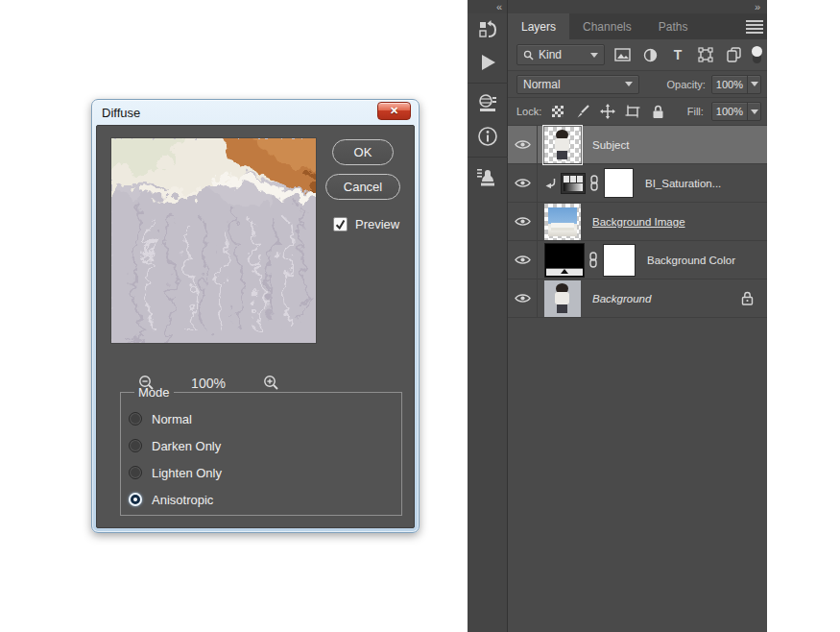  I want to click on adjustment-thumbnail, so click(573, 183).